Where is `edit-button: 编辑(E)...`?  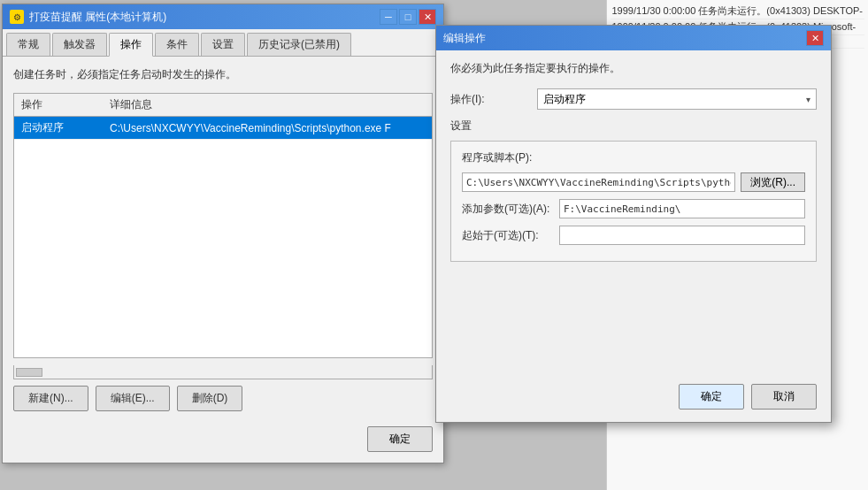 edit-button: 编辑(E)... is located at coordinates (133, 398).